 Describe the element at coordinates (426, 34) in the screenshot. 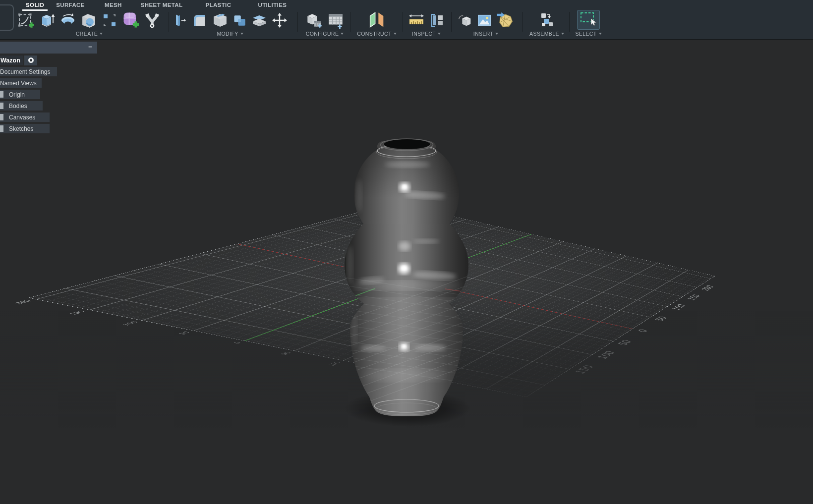

I see `inspect-dropdown: INSPECT` at that location.